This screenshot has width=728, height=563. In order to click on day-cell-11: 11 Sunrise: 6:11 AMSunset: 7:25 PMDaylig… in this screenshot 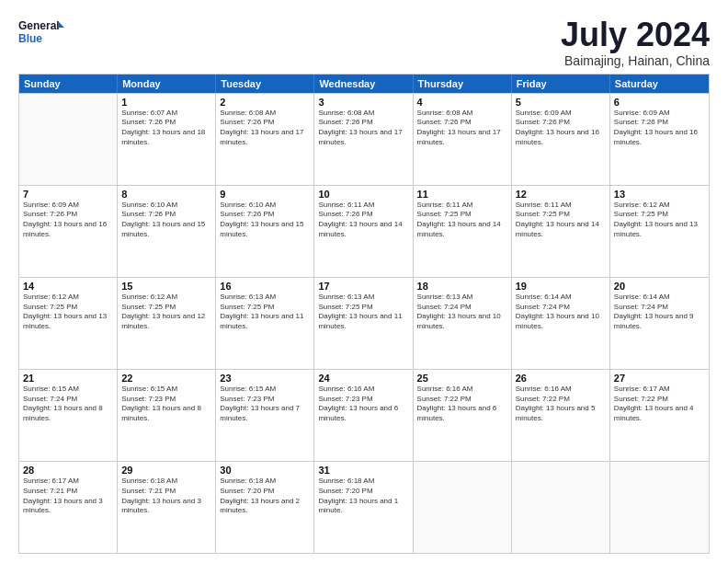, I will do `click(463, 232)`.